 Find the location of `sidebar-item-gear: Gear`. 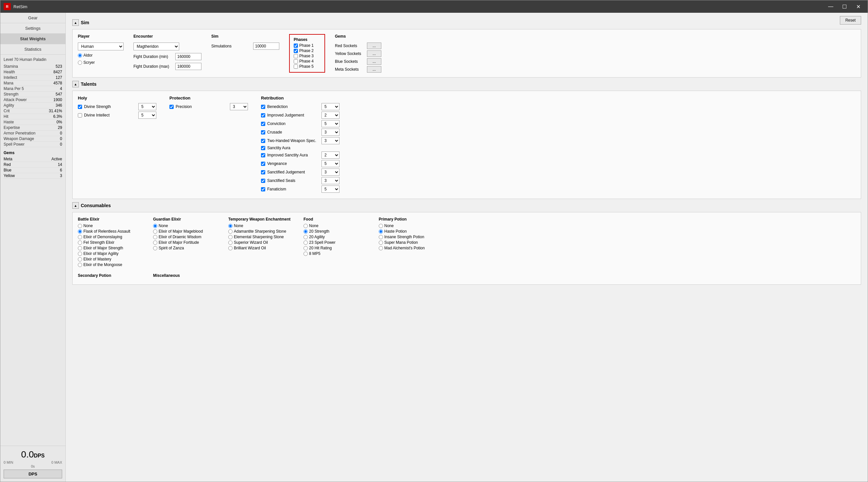

sidebar-item-gear: Gear is located at coordinates (33, 18).